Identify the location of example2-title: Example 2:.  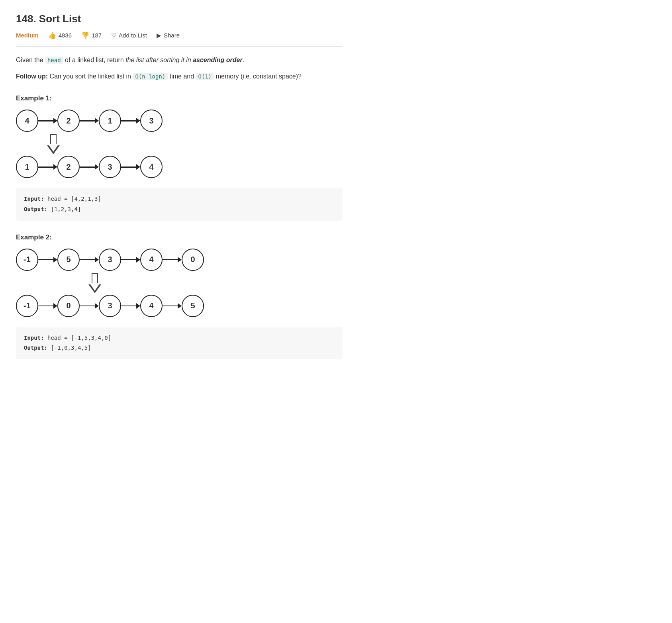
(179, 237).